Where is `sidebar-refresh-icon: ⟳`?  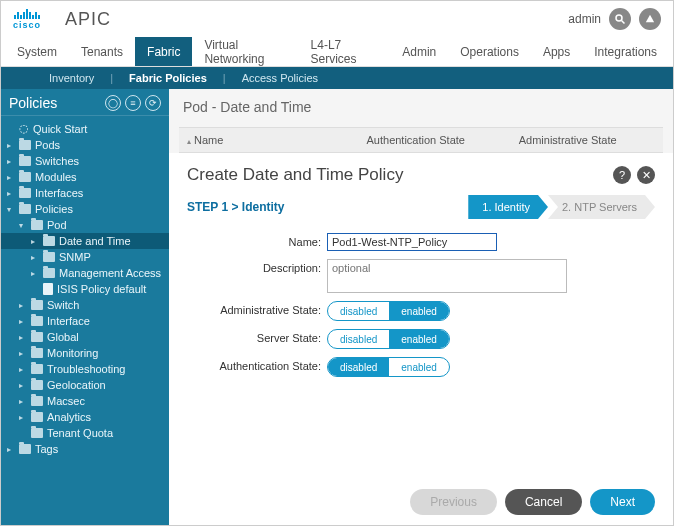
sidebar-refresh-icon: ⟳ is located at coordinates (153, 103).